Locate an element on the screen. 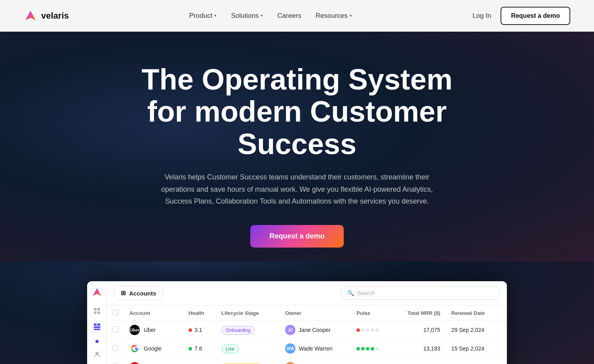 This screenshot has width=594, height=364. app-toolbar: ⊞ Accounts 🔍 Search is located at coordinates (307, 293).